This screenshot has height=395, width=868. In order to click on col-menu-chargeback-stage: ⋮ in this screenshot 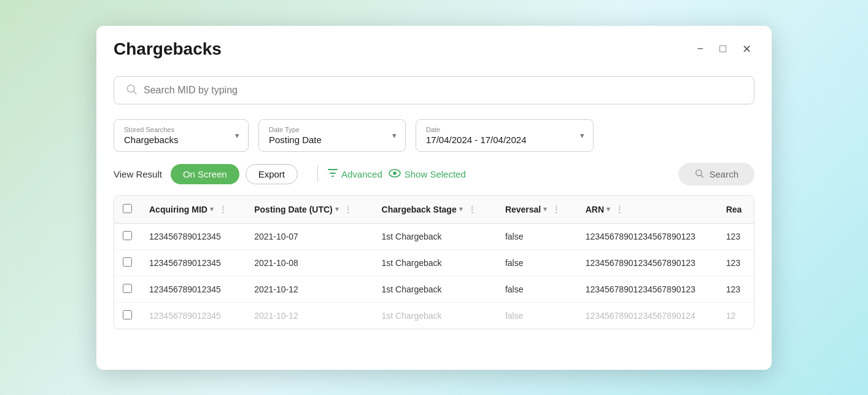, I will do `click(472, 209)`.